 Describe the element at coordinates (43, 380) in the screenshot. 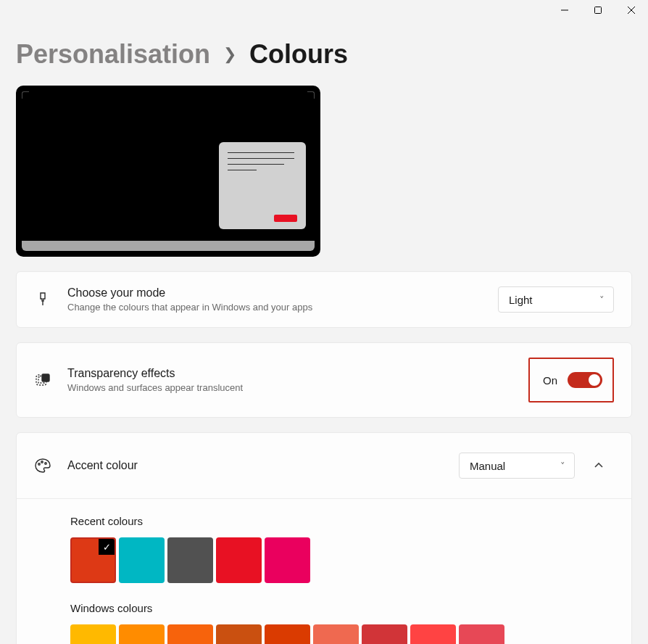

I see `transparency-icon` at that location.